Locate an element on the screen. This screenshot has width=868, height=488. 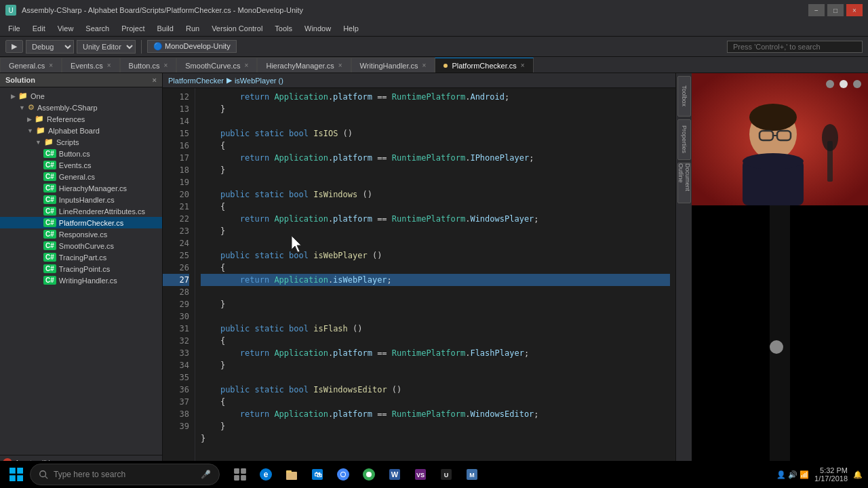
chrome-button is located at coordinates (343, 474).